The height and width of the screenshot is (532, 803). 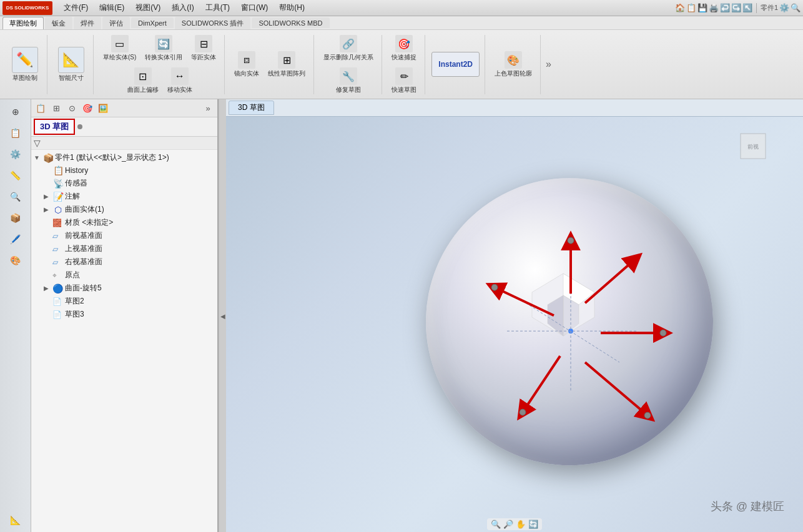 What do you see at coordinates (124, 170) in the screenshot?
I see `tree-item-history: 📋 History` at bounding box center [124, 170].